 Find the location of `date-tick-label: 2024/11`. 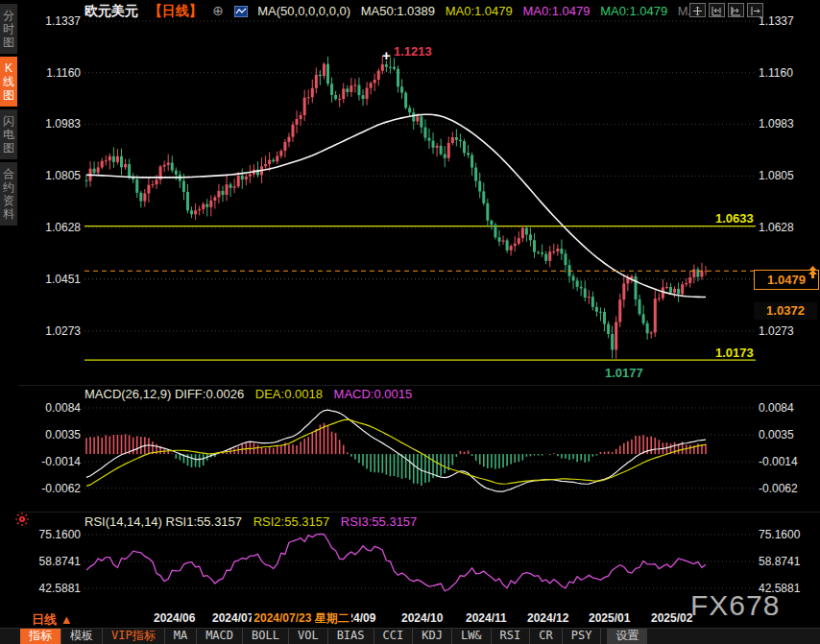

date-tick-label: 2024/11 is located at coordinates (486, 618).